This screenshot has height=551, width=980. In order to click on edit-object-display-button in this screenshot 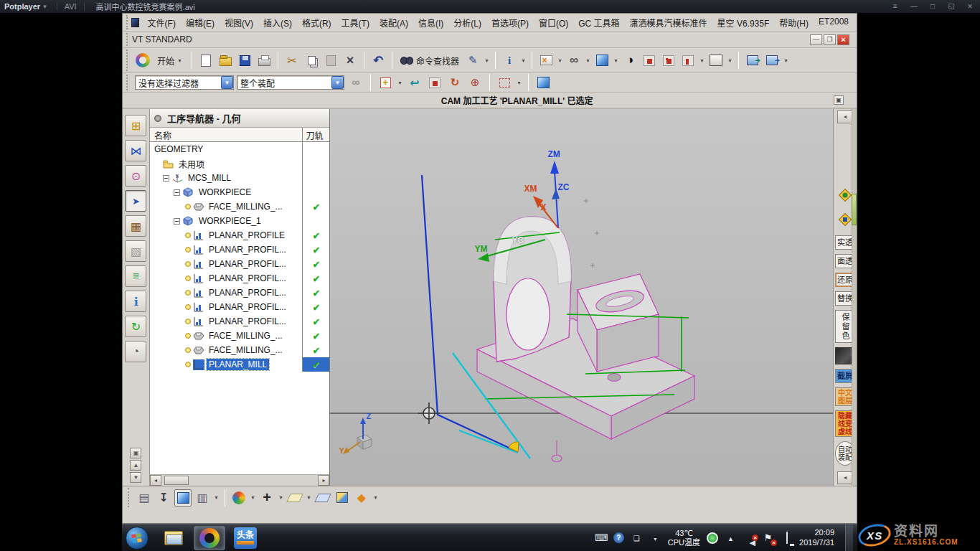, I will do `click(716, 60)`.